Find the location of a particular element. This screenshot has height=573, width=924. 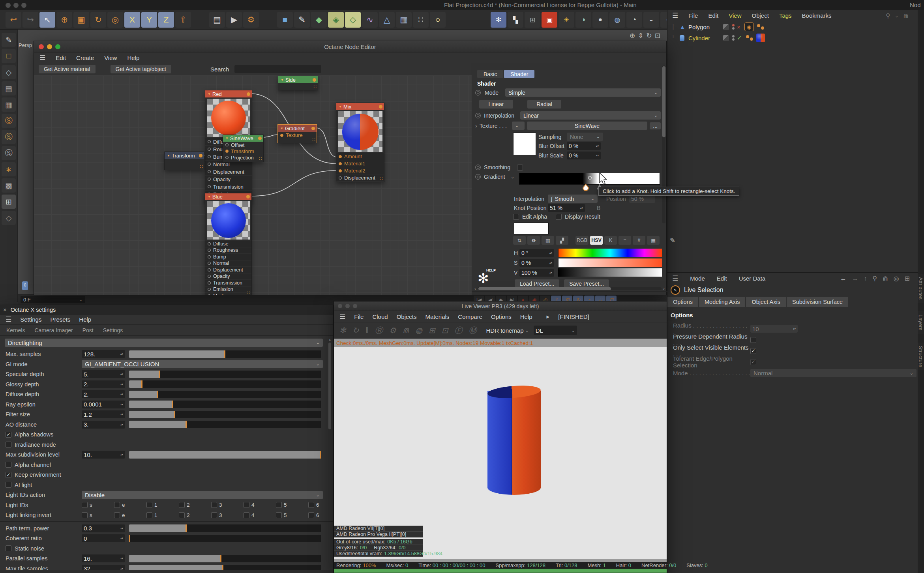

window-minimize-icon is located at coordinates (16, 6).